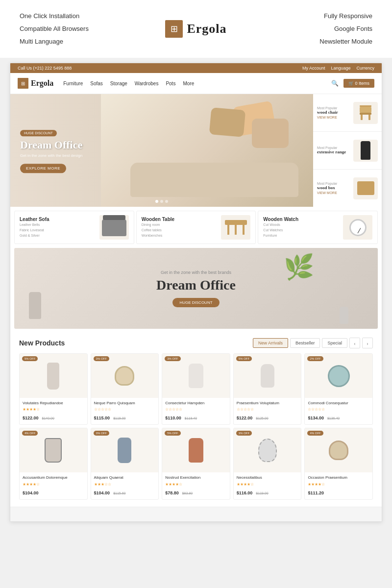 The height and width of the screenshot is (588, 392). I want to click on product-stars-7: ★★★☆☆, so click(125, 484).